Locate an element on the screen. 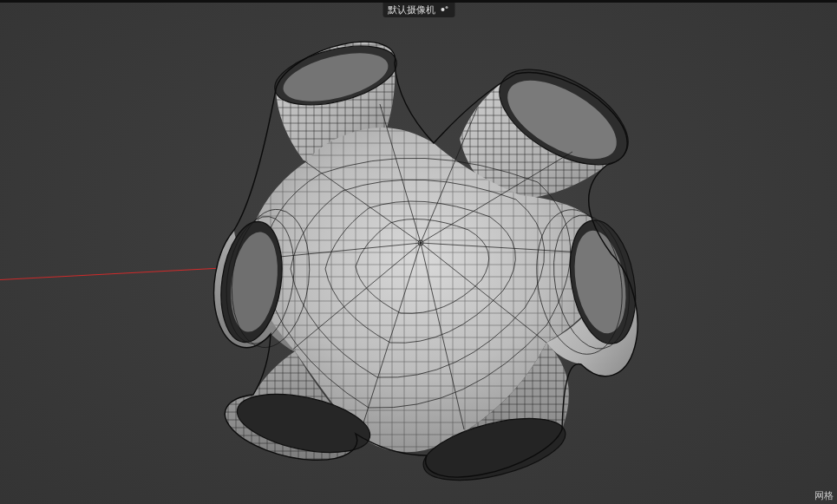  tube-front-right is located at coordinates (585, 290).